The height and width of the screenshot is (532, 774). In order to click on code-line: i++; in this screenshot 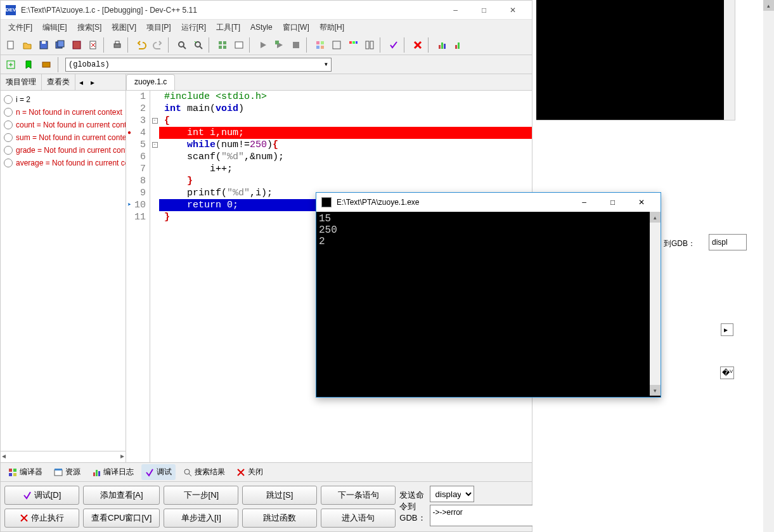, I will do `click(345, 169)`.